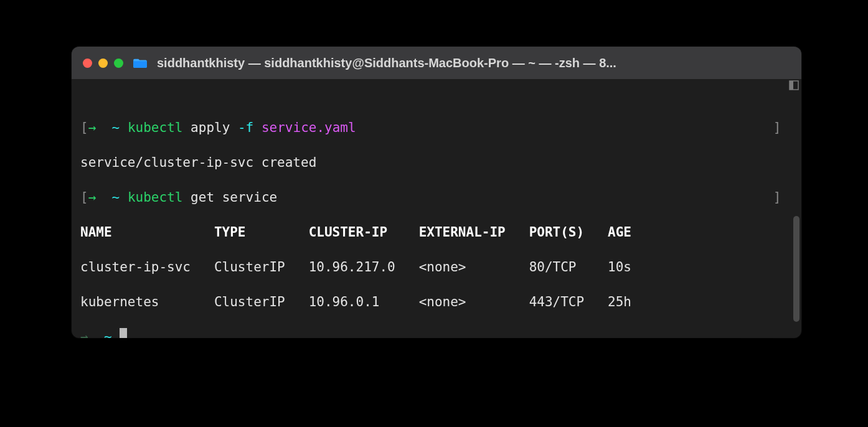 The width and height of the screenshot is (868, 427). What do you see at coordinates (198, 162) in the screenshot?
I see `output-line: service/cluster-ip-svc created` at bounding box center [198, 162].